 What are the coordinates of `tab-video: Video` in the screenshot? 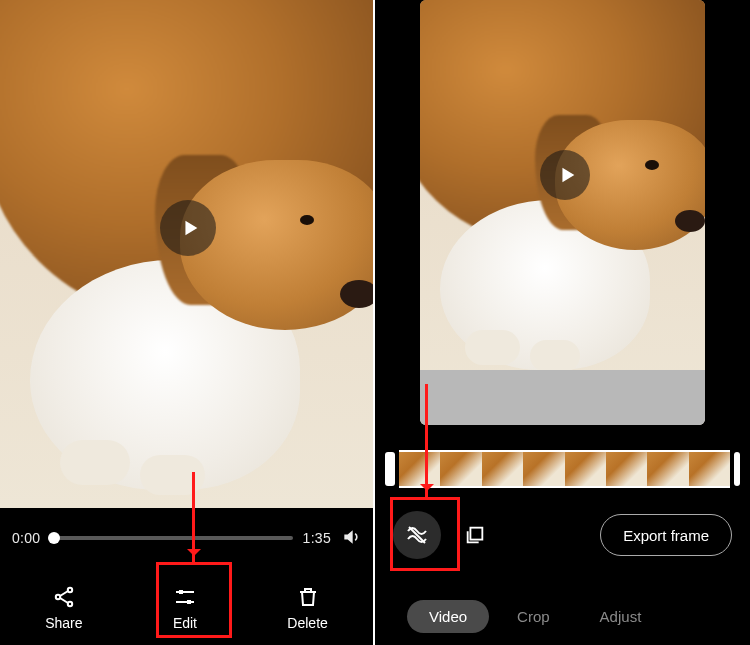 It's located at (448, 616).